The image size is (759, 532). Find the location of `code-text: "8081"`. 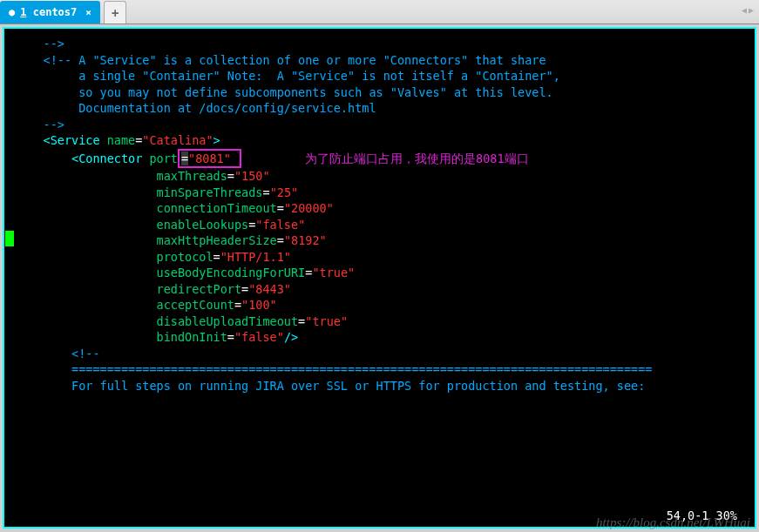

code-text: "8081" is located at coordinates (209, 158).